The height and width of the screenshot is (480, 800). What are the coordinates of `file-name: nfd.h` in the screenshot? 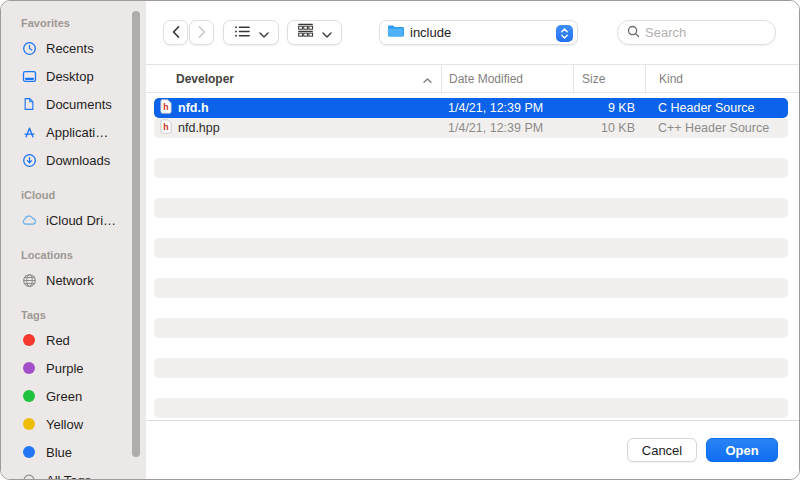 It's located at (194, 108).